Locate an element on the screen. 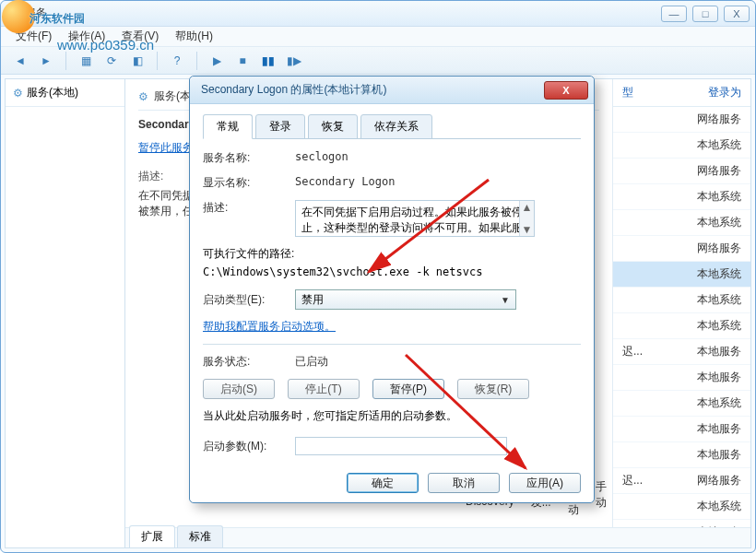 This screenshot has height=553, width=756. tab-logon: 登录 is located at coordinates (280, 127).